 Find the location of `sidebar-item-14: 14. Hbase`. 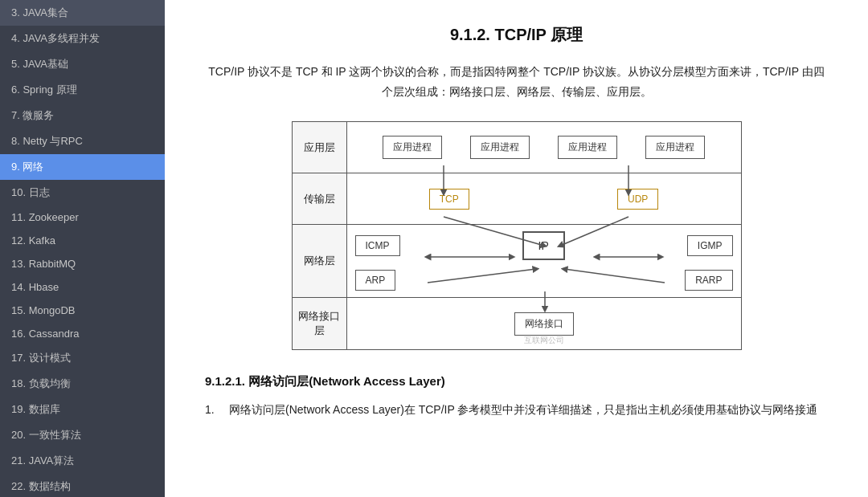

sidebar-item-14: 14. Hbase is located at coordinates (82, 287).